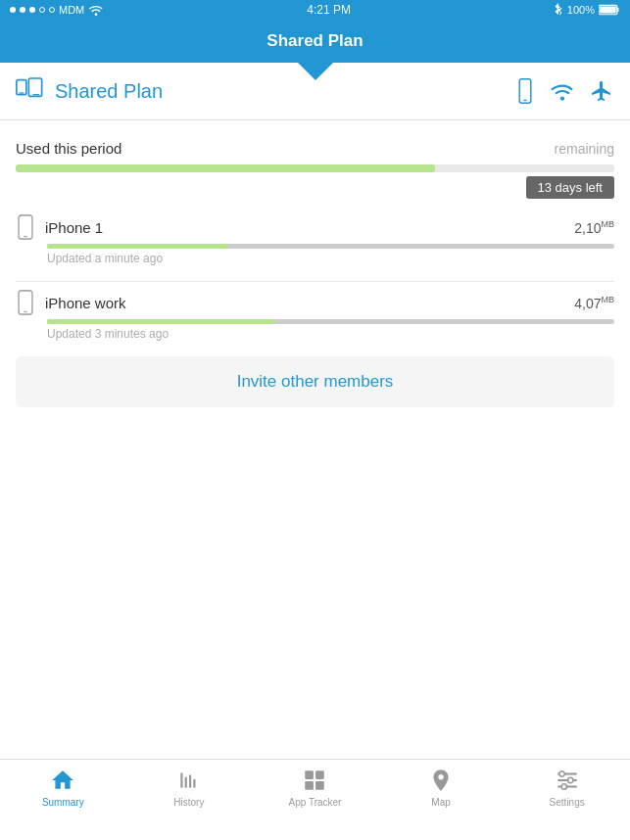 The width and height of the screenshot is (630, 840). I want to click on tab-history-label: History, so click(188, 803).